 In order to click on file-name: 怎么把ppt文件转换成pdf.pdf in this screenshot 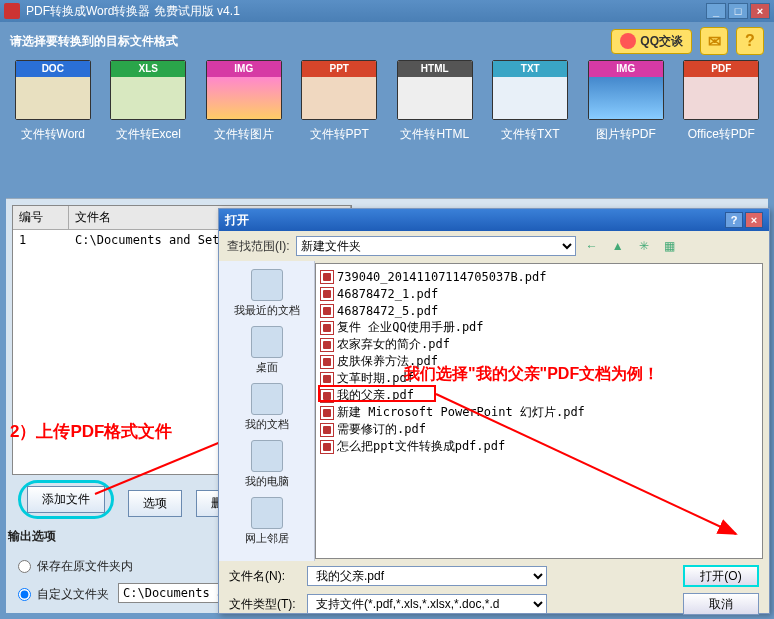, I will do `click(421, 446)`.